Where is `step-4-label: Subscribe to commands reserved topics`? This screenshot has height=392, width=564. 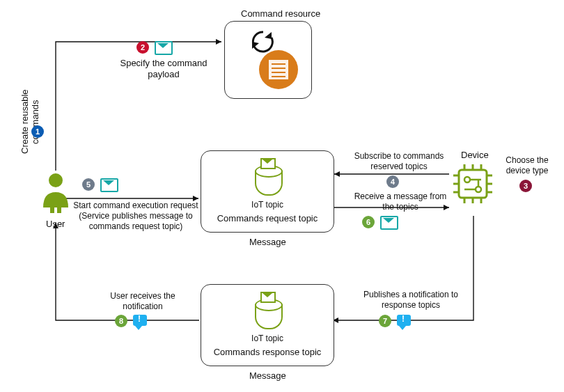 step-4-label: Subscribe to commands reserved topics is located at coordinates (399, 162).